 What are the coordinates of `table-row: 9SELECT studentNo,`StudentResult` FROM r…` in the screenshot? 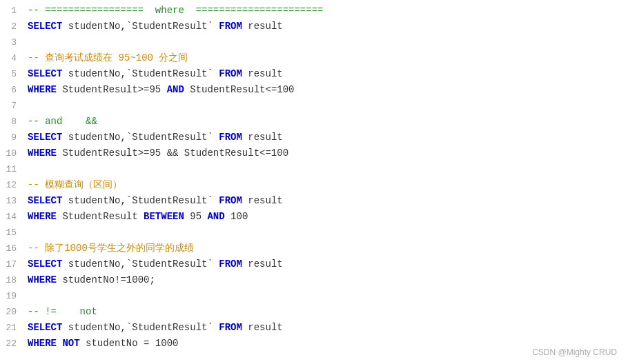 It's located at (314, 138).